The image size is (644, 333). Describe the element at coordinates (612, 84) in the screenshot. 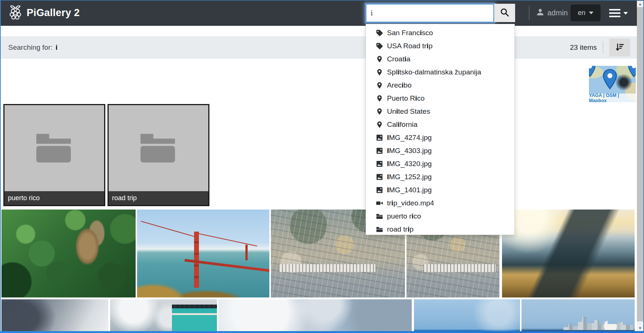

I see `map-thumbnail: YAGA | OSM | Mapbox` at that location.